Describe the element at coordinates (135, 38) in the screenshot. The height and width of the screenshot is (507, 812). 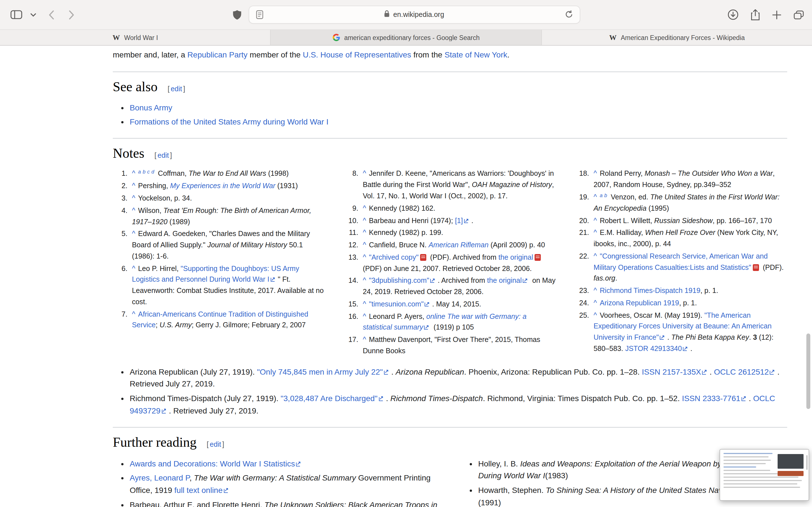
I see `tab-world-war-i: World War I` at that location.